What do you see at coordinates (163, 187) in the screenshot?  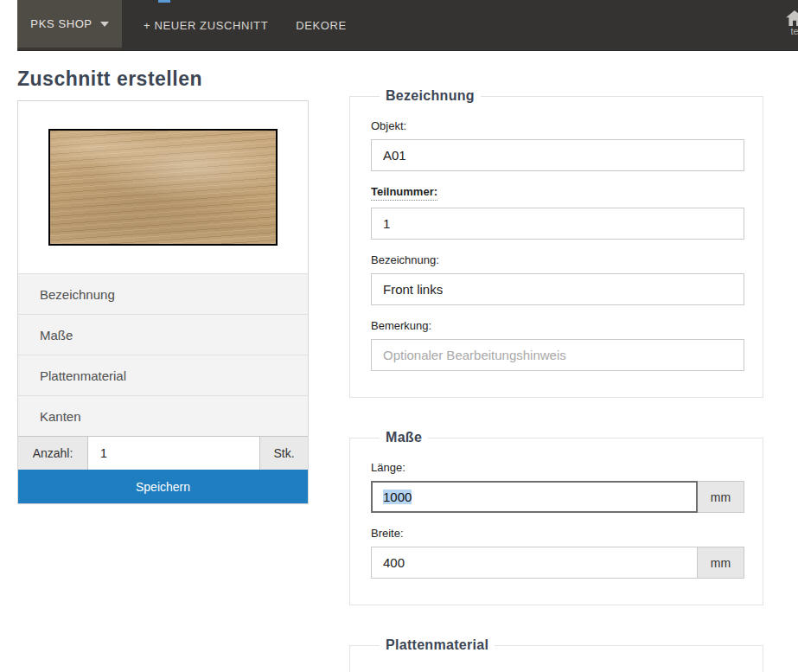 I see `decor-preview` at bounding box center [163, 187].